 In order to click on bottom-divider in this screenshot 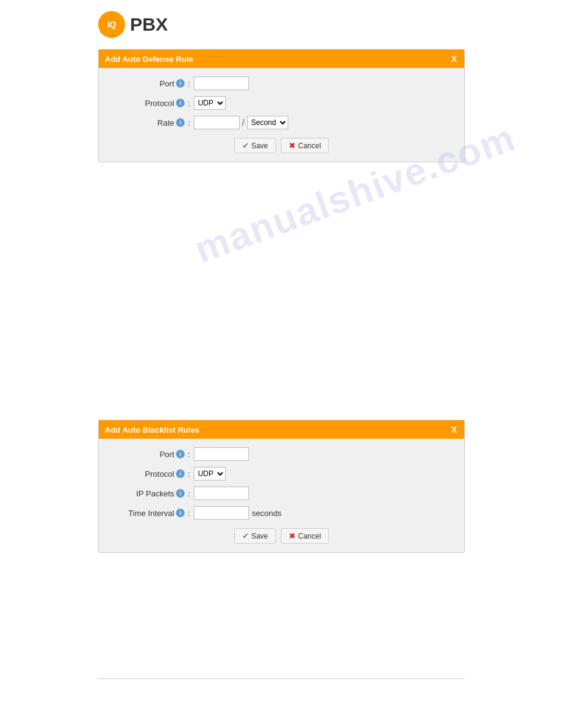, I will do `click(282, 679)`.